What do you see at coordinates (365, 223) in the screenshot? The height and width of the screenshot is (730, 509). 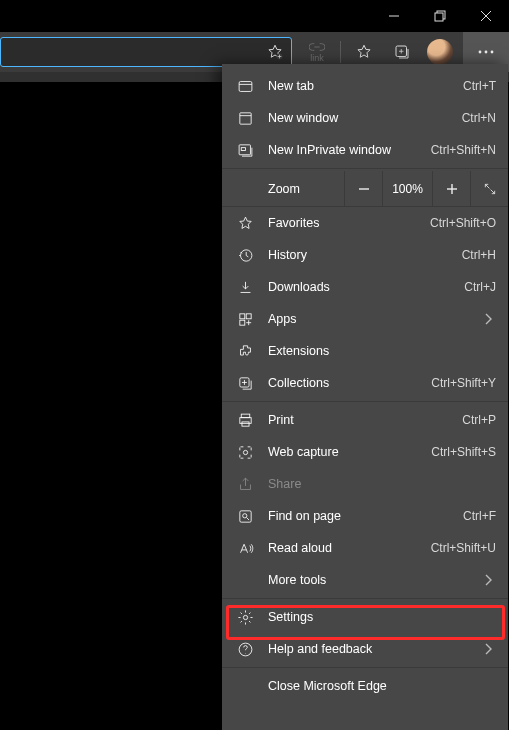 I see `menu-item-favorites: Favorites Ctrl+Shift+O` at bounding box center [365, 223].